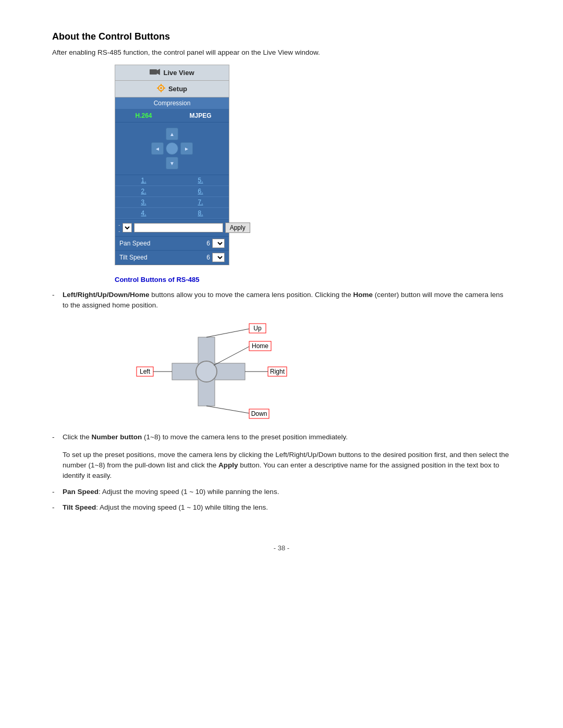 The image size is (563, 728). Describe the element at coordinates (282, 300) in the screenshot. I see `bullet-section-1: - Left/Right/Up/Down/Home buttons allow …` at that location.